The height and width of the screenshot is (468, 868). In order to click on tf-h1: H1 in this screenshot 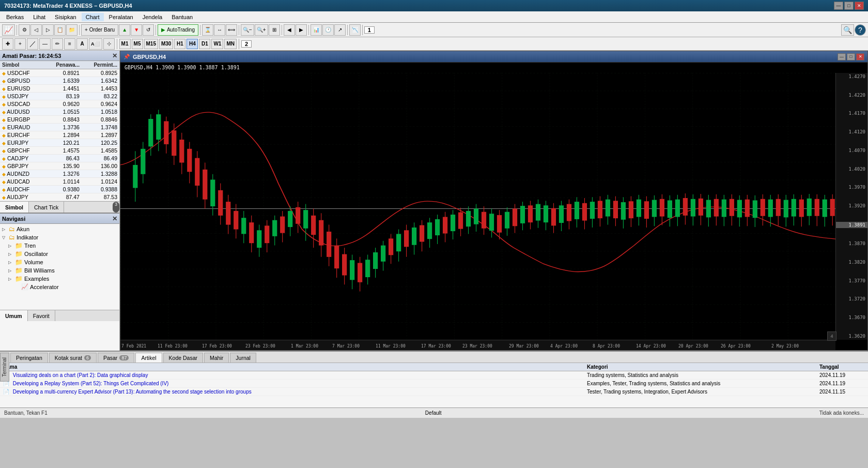, I will do `click(180, 44)`.